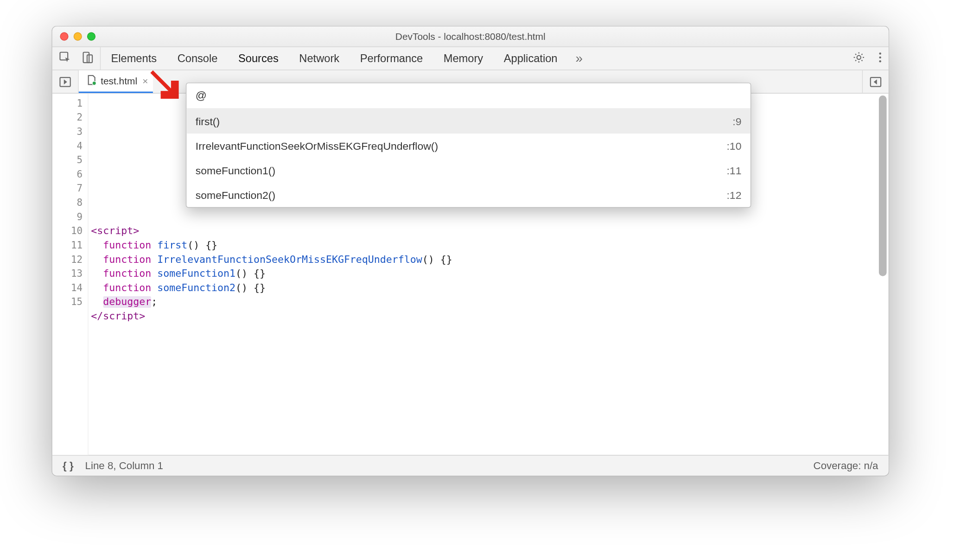 This screenshot has height=560, width=967. I want to click on debugger-sidebar-toggle, so click(875, 82).